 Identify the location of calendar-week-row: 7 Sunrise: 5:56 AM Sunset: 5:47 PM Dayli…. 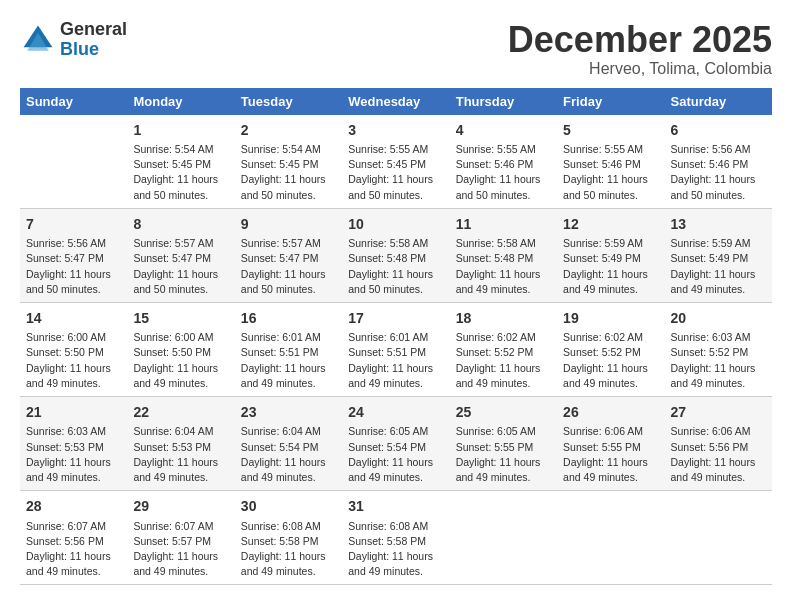
(396, 255).